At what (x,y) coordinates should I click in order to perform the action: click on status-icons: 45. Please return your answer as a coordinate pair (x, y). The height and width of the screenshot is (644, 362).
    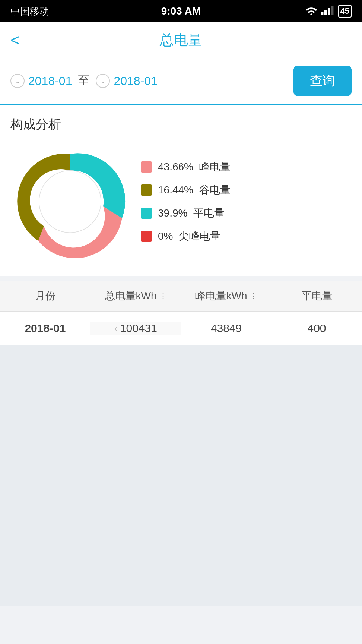
    Looking at the image, I should click on (328, 11).